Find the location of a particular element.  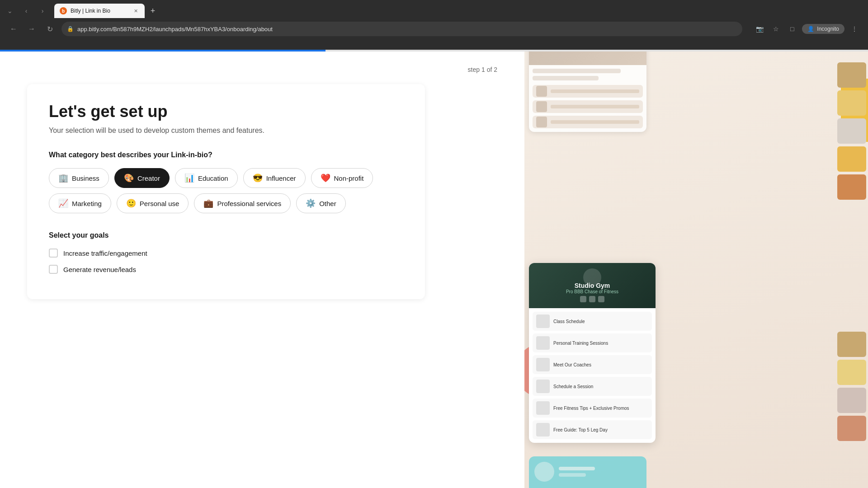

incognito-btn: 👤 Incognito is located at coordinates (823, 29).